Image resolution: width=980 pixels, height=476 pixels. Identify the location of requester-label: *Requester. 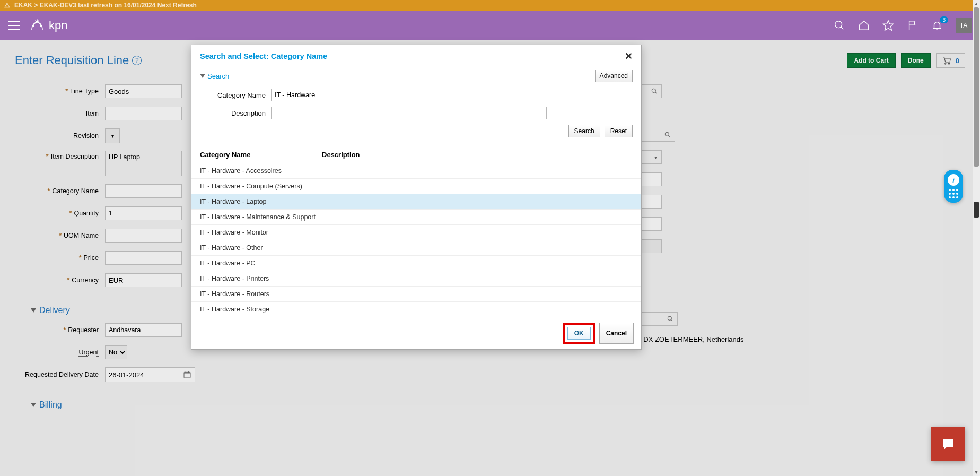
(60, 330).